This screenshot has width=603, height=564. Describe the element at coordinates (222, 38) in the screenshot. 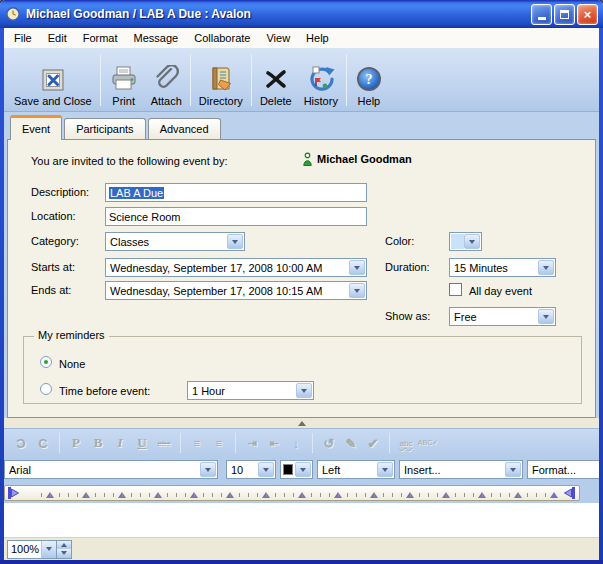

I see `menu-collaborate: Collaborate` at that location.